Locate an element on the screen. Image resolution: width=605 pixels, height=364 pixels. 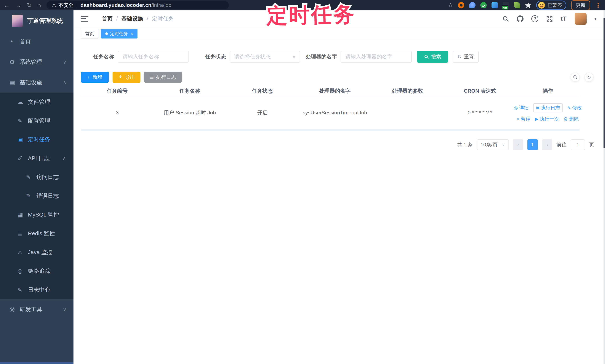
row-execution-log-link: ≣执行日志 is located at coordinates (548, 108).